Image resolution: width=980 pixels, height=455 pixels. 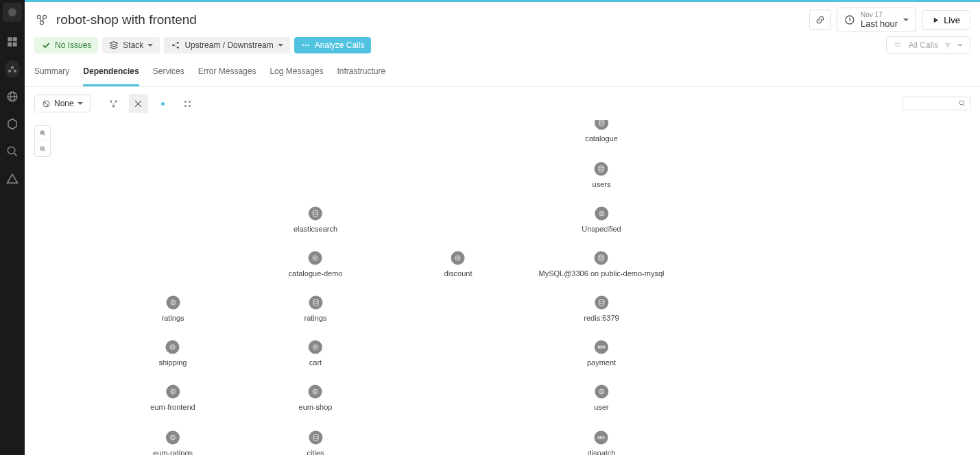 What do you see at coordinates (173, 452) in the screenshot?
I see `node-label: eum-ratings` at bounding box center [173, 452].